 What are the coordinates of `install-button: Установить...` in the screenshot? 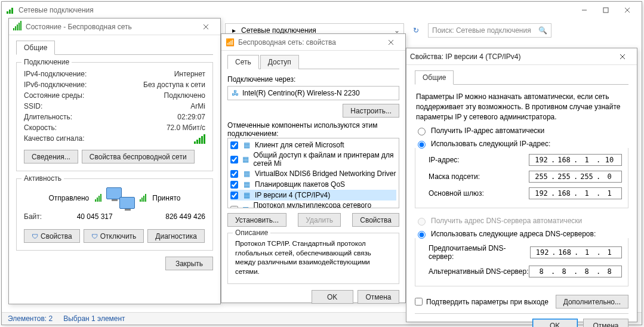 It's located at (257, 220).